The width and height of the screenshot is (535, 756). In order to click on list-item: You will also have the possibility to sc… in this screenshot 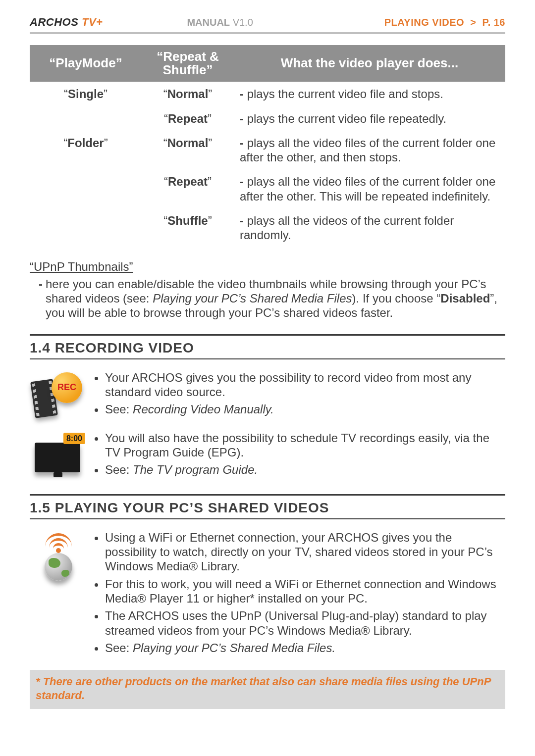, I will do `click(305, 446)`.